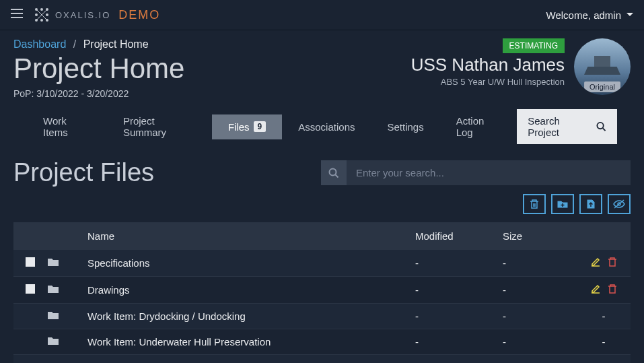 Image resolution: width=644 pixels, height=363 pixels. I want to click on col-modified-header: Modified, so click(459, 236).